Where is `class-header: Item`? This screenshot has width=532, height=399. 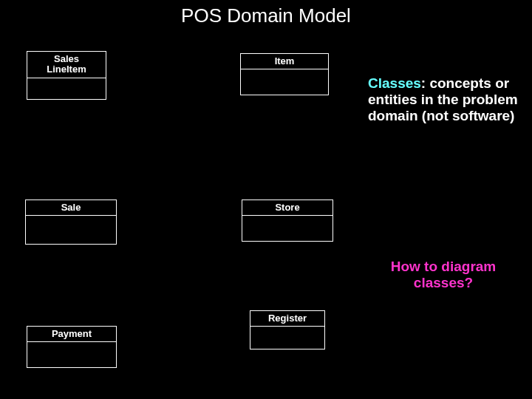 class-header: Item is located at coordinates (284, 62).